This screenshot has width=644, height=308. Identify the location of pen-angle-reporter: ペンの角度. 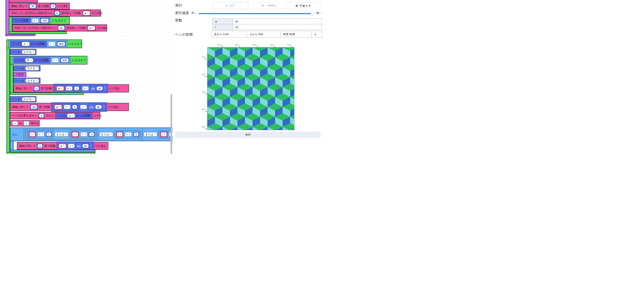
(22, 21).